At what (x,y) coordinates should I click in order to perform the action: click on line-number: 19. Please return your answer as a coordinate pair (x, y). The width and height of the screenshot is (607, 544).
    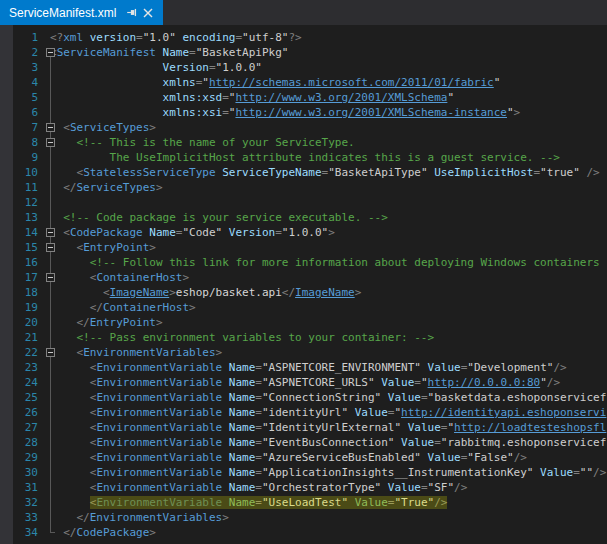
    Looking at the image, I should click on (19, 308).